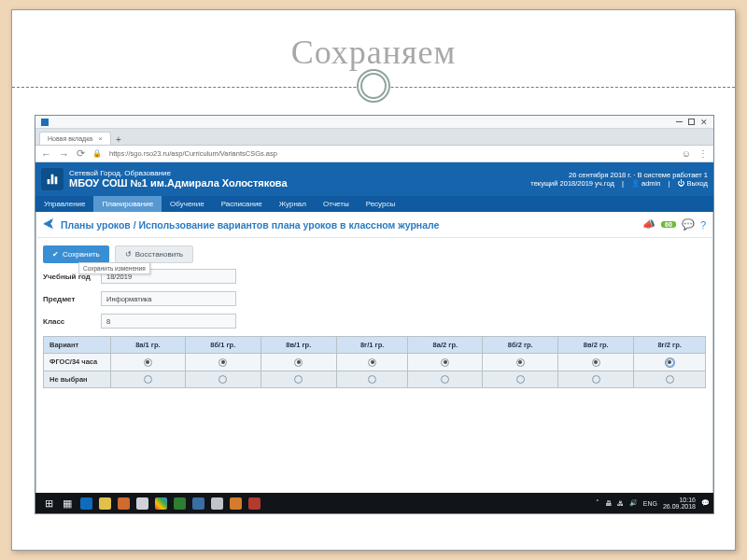 The image size is (747, 560). I want to click on tab-label: Новая вкладка, so click(70, 138).